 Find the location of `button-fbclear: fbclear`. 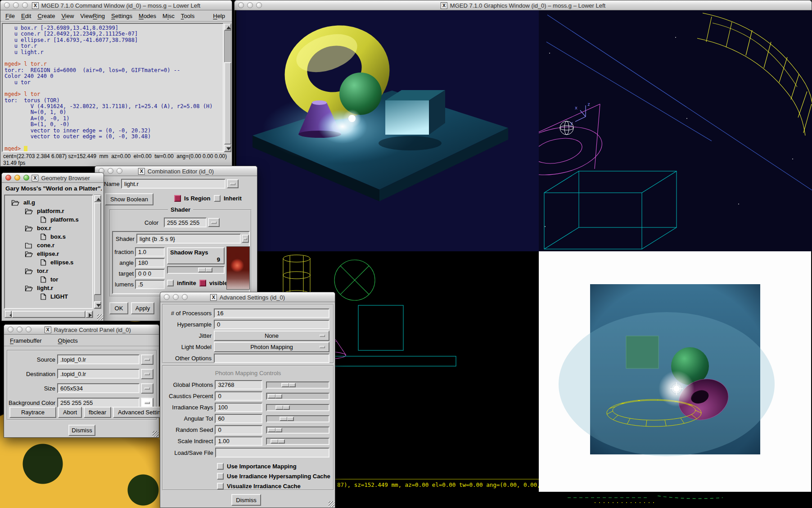

button-fbclear: fbclear is located at coordinates (97, 413).